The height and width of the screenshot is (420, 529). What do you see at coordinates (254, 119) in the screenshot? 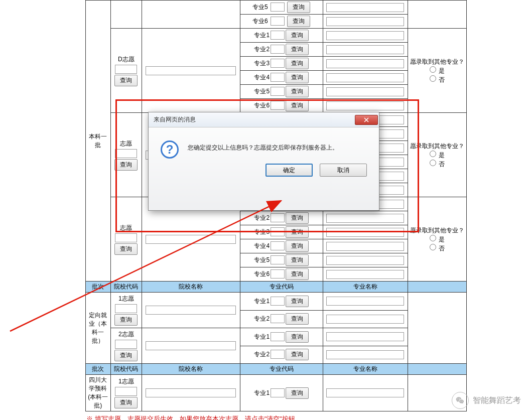
I see `dialog-title: 来自网页的消息` at bounding box center [254, 119].